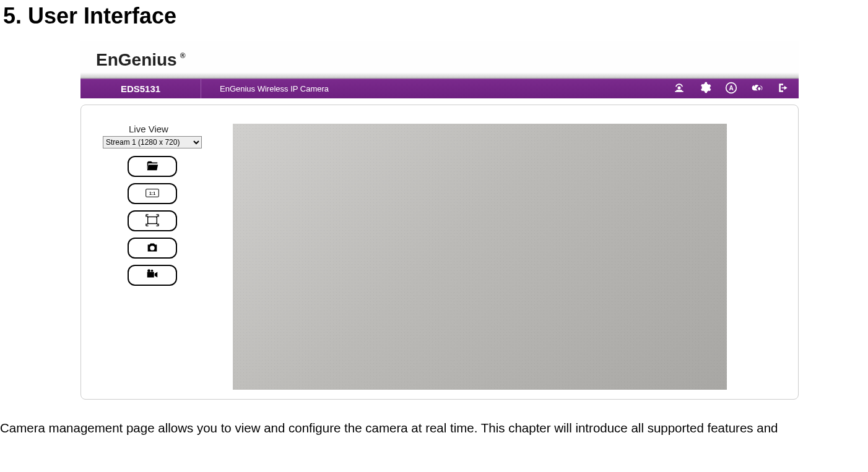 The width and height of the screenshot is (868, 472). What do you see at coordinates (731, 89) in the screenshot?
I see `nav-icon-group: A` at bounding box center [731, 89].